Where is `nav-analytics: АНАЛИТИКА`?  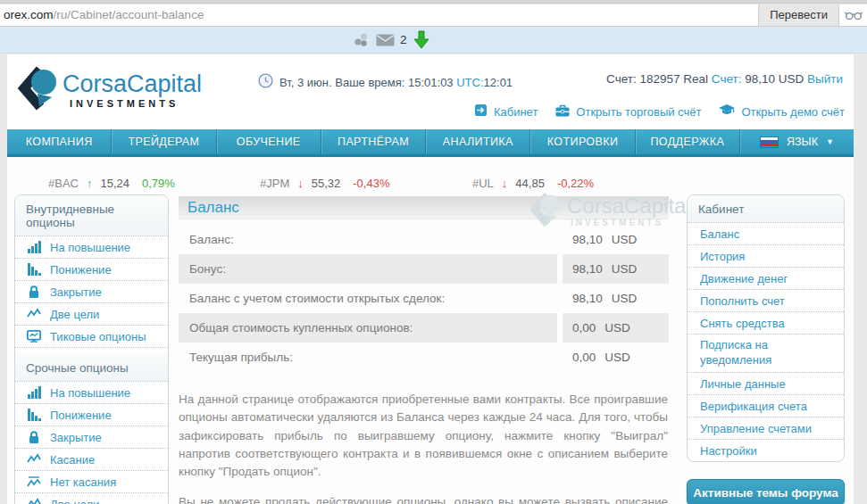 nav-analytics: АНАЛИТИКА is located at coordinates (477, 142).